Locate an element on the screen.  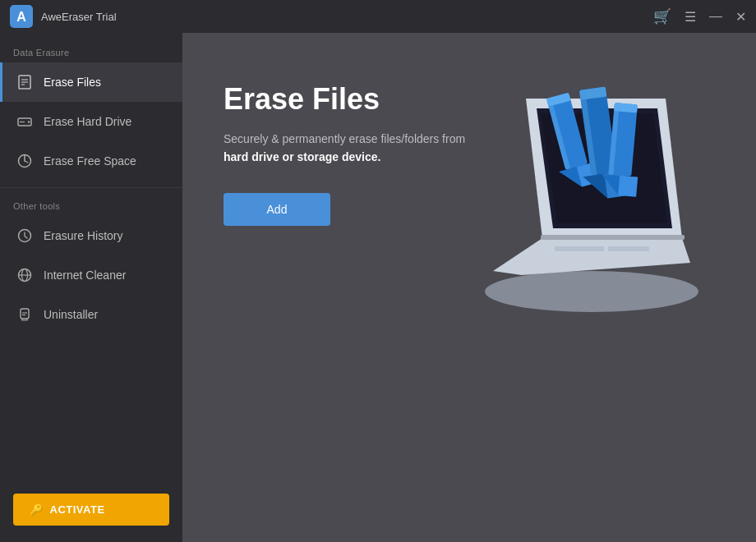
data-erasure-label: Data Erasure is located at coordinates (91, 52).